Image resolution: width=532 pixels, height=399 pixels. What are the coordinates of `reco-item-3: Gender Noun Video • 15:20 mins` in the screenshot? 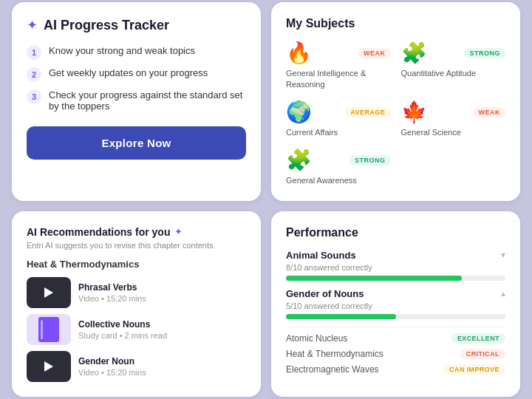 It's located at (136, 366).